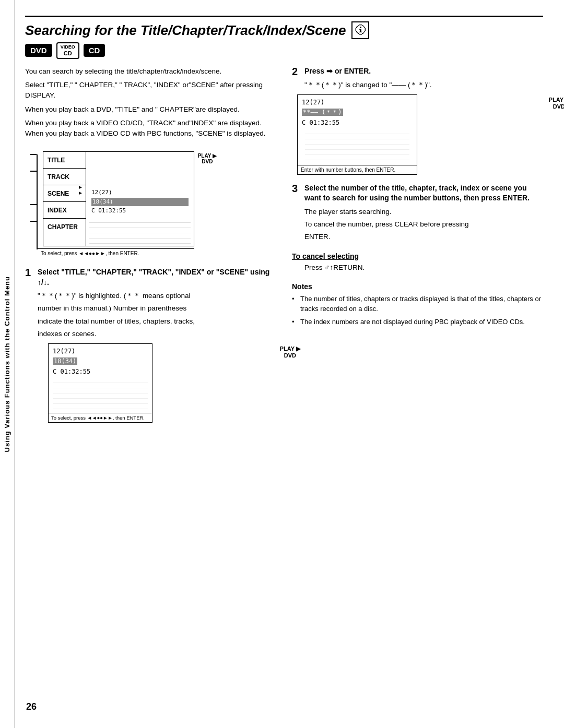 This screenshot has width=564, height=728. What do you see at coordinates (95, 50) in the screenshot?
I see `badge-cd: CD` at bounding box center [95, 50].